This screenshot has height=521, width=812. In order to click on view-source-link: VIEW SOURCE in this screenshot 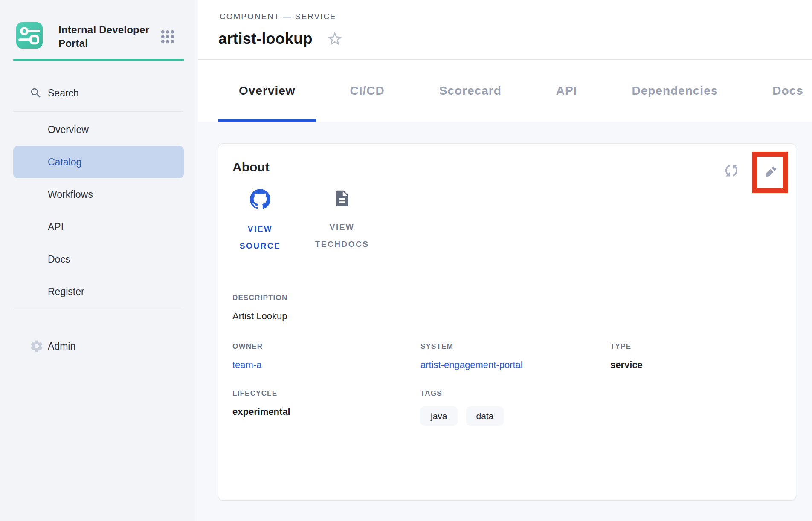, I will do `click(260, 222)`.